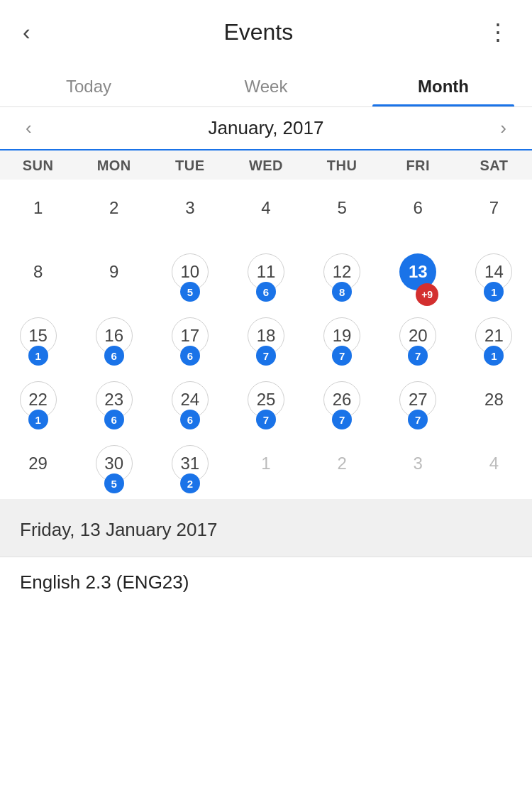  Describe the element at coordinates (342, 212) in the screenshot. I see `calendar-cell: 5` at that location.